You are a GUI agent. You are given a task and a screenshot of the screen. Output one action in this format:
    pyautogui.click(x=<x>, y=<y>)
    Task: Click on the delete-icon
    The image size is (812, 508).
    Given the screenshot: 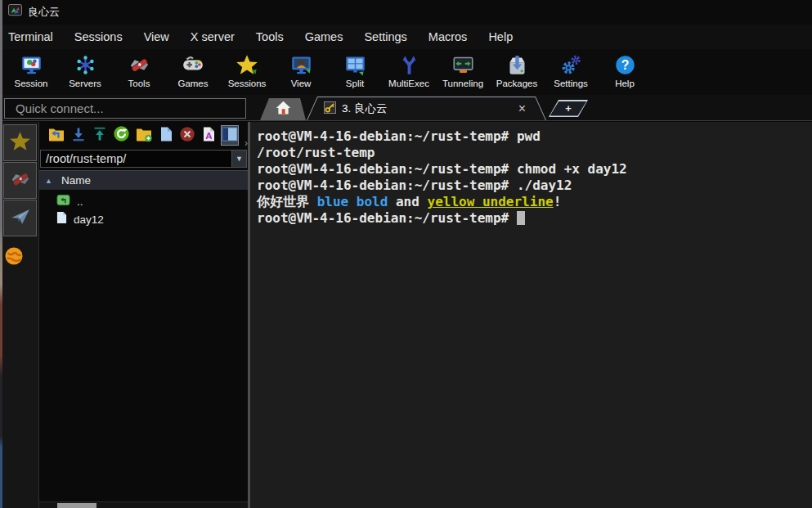 What is the action you would take?
    pyautogui.click(x=187, y=136)
    